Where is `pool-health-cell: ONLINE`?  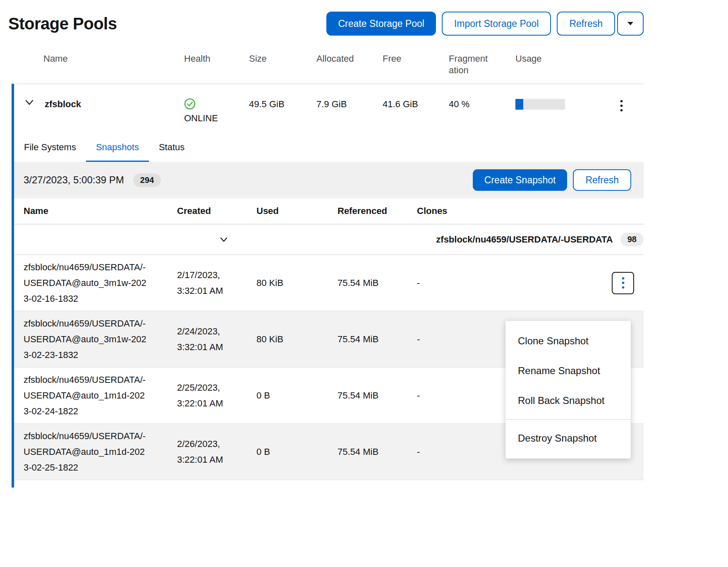 pool-health-cell: ONLINE is located at coordinates (217, 111).